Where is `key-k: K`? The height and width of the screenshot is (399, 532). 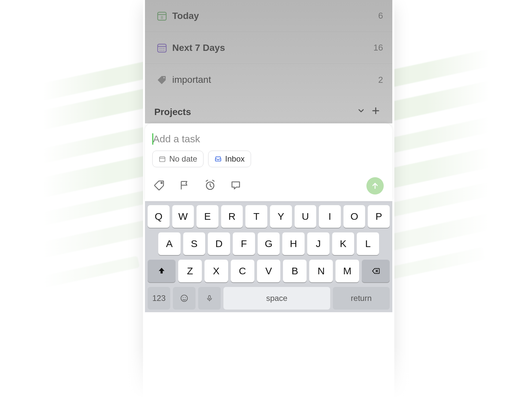
key-k: K is located at coordinates (343, 244).